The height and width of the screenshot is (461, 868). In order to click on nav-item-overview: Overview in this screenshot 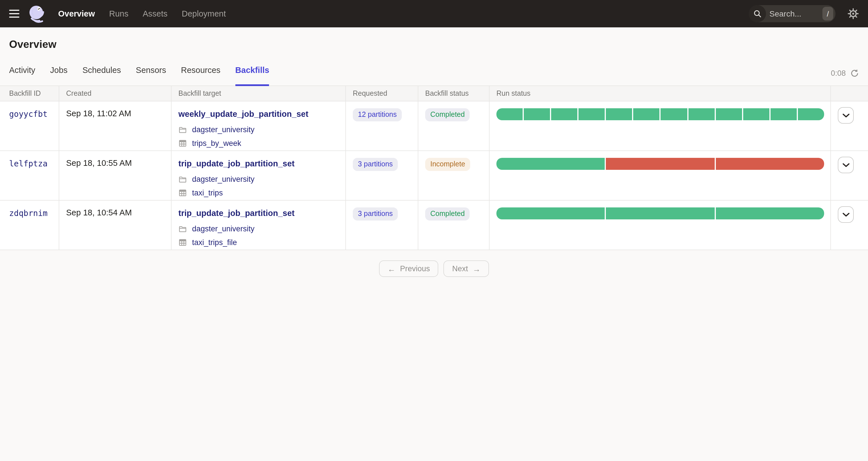, I will do `click(77, 13)`.